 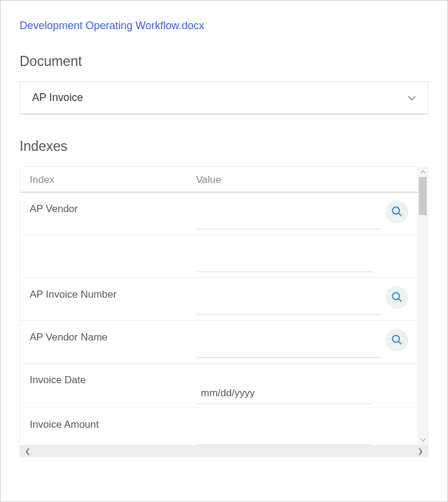 What do you see at coordinates (302, 180) in the screenshot?
I see `column-header-value: Value` at bounding box center [302, 180].